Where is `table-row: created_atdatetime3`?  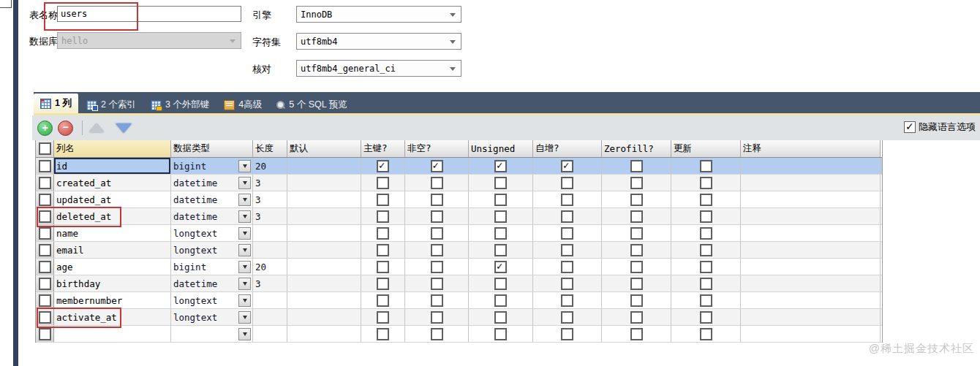
table-row: created_atdatetime3 is located at coordinates (459, 183).